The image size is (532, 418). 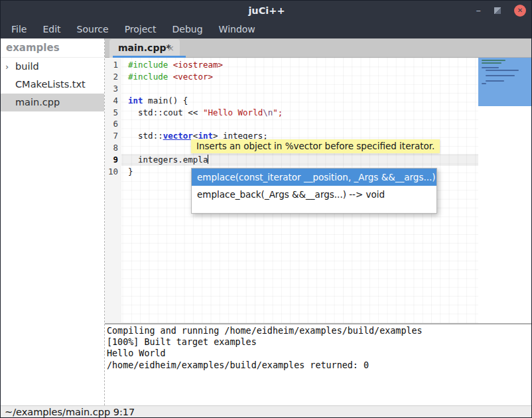 I want to click on tab-bar: main.cpp* ×, so click(x=318, y=48).